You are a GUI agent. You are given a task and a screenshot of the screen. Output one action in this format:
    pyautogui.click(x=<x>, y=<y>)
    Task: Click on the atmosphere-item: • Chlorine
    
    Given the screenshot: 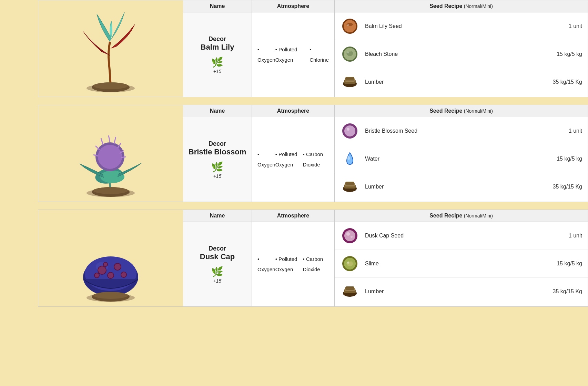 What is the action you would take?
    pyautogui.click(x=319, y=55)
    